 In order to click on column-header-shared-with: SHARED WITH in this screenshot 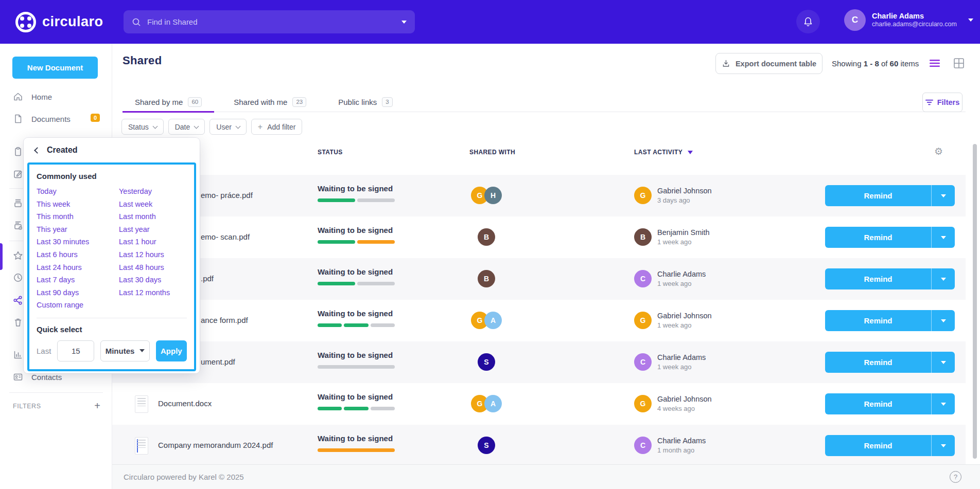, I will do `click(492, 152)`.